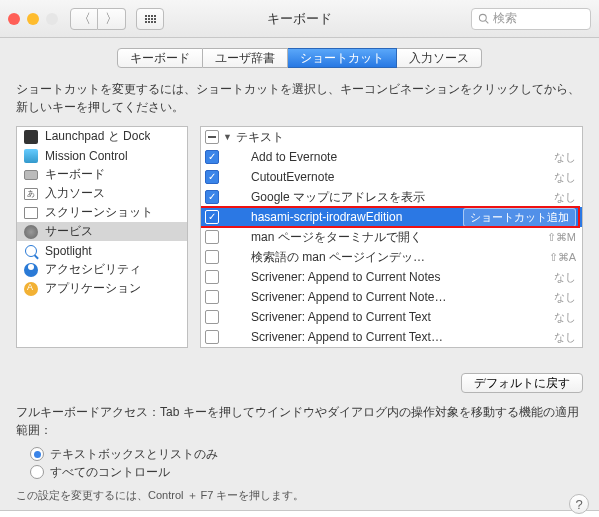 The image size is (599, 517). What do you see at coordinates (392, 157) in the screenshot?
I see `shortcut-row: Add to Evernoteなし` at bounding box center [392, 157].